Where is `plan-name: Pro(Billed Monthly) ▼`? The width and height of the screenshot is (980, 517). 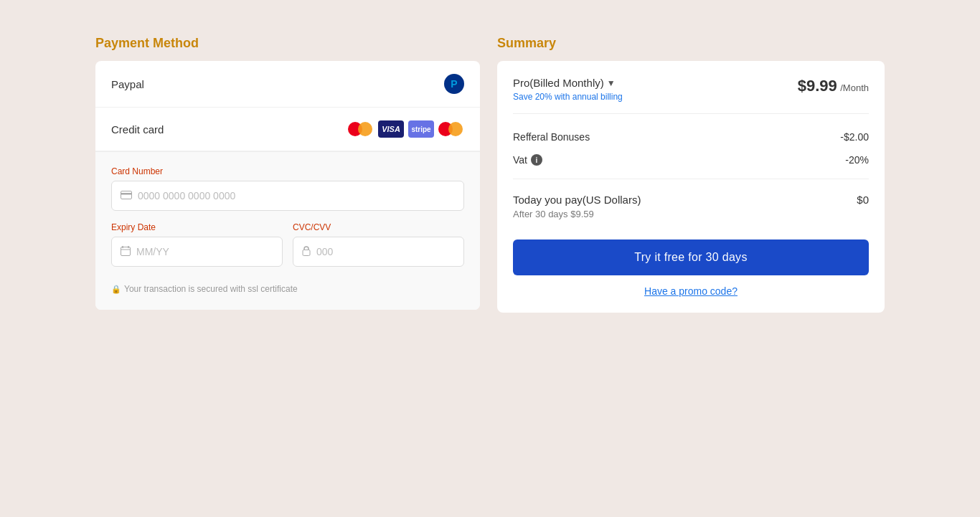 plan-name: Pro(Billed Monthly) ▼ is located at coordinates (568, 83).